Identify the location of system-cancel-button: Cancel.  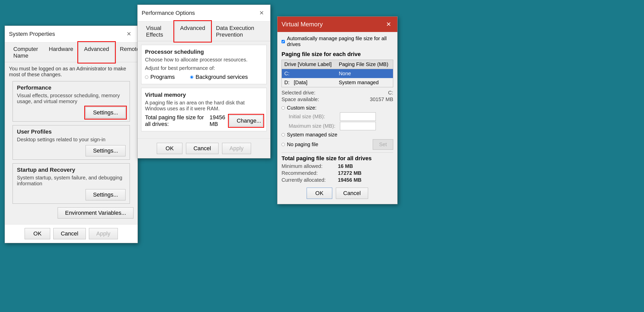
(69, 234).